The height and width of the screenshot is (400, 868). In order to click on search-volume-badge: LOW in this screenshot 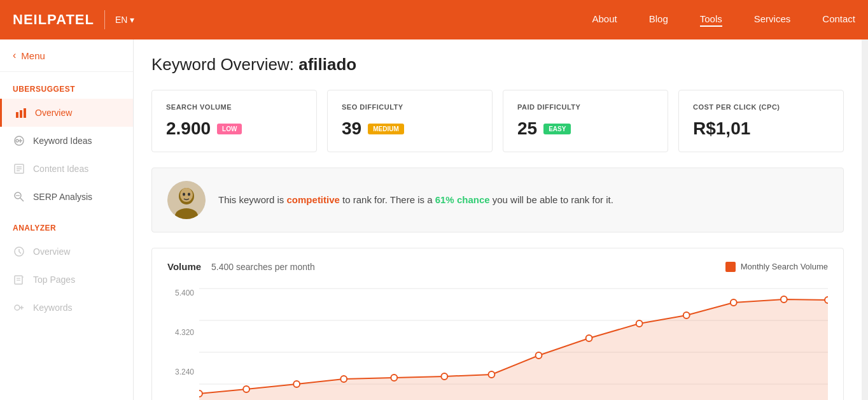, I will do `click(229, 129)`.